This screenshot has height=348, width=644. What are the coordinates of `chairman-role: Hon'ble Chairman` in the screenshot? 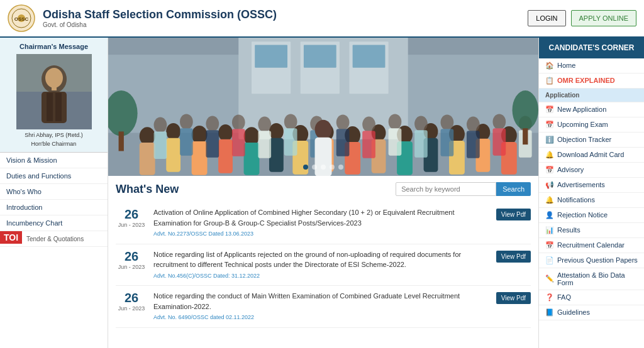 It's located at (54, 144).